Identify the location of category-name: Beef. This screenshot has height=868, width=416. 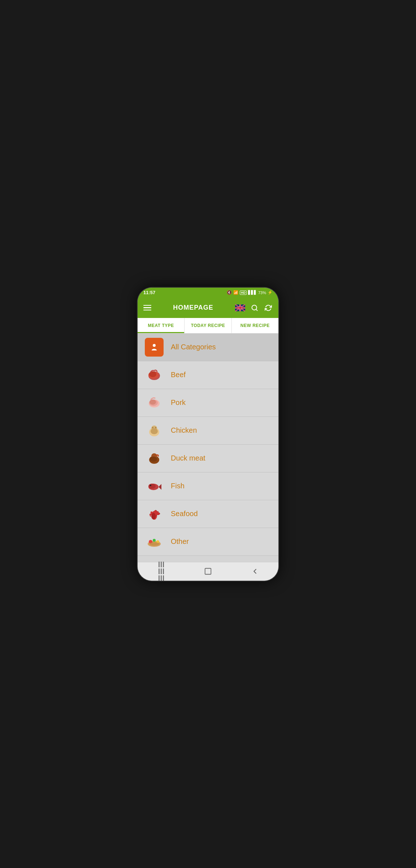
(178, 375).